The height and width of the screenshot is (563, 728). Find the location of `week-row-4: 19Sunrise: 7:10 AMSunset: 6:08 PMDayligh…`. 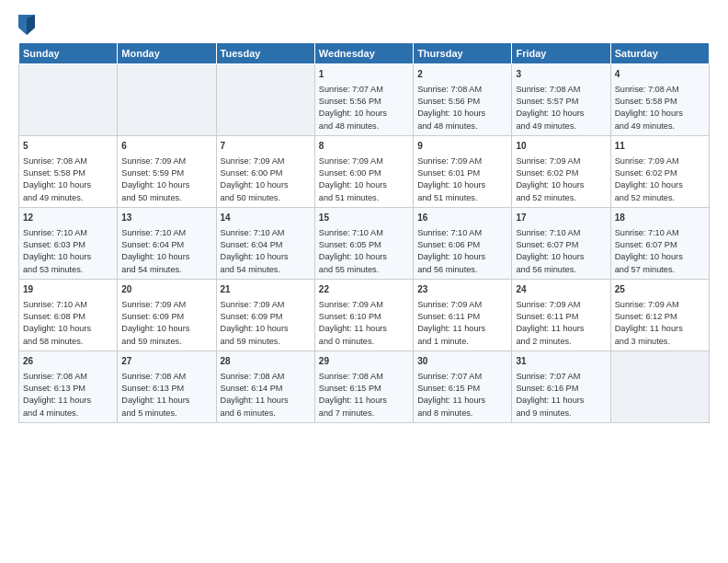

week-row-4: 19Sunrise: 7:10 AMSunset: 6:08 PMDayligh… is located at coordinates (364, 316).